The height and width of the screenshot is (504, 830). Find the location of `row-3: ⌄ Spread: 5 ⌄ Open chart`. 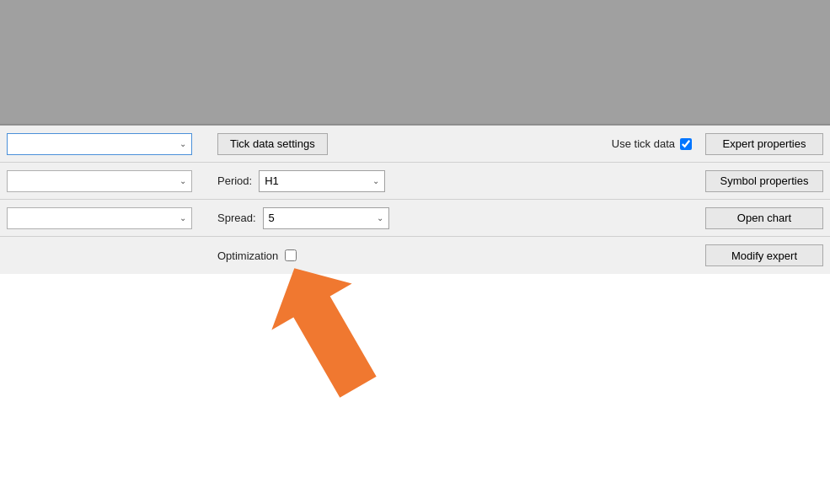

row-3: ⌄ Spread: 5 ⌄ Open chart is located at coordinates (415, 218).